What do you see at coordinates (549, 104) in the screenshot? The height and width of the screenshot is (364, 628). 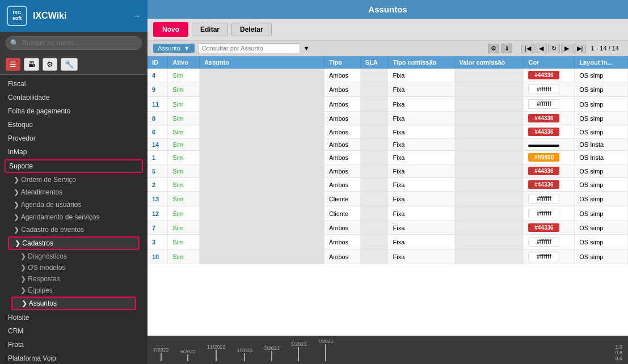 I see `cell-cor: #ffffff` at bounding box center [549, 104].